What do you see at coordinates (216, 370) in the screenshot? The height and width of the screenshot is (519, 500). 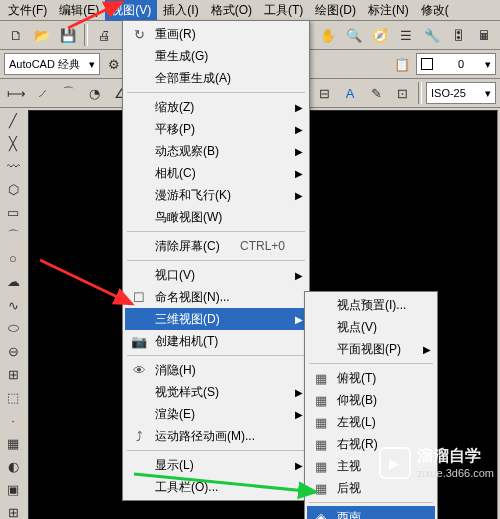 I see `view-menu-item: 👁消隐(H)` at bounding box center [216, 370].